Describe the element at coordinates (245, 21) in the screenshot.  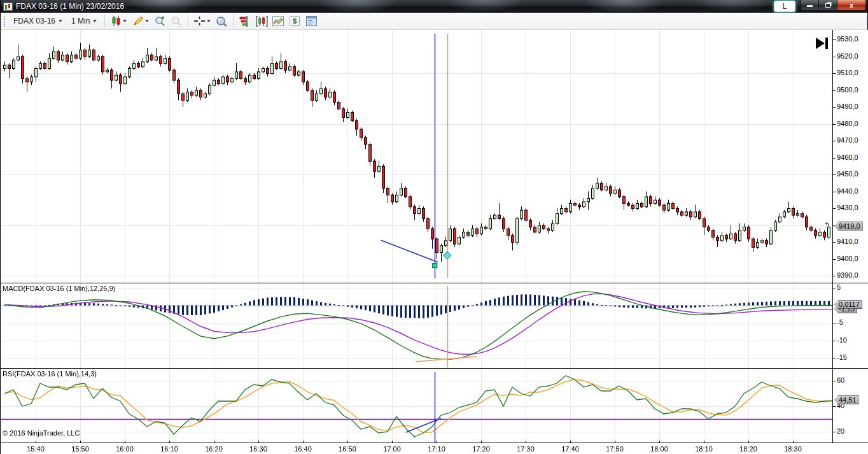
I see `chart-trader-button` at that location.